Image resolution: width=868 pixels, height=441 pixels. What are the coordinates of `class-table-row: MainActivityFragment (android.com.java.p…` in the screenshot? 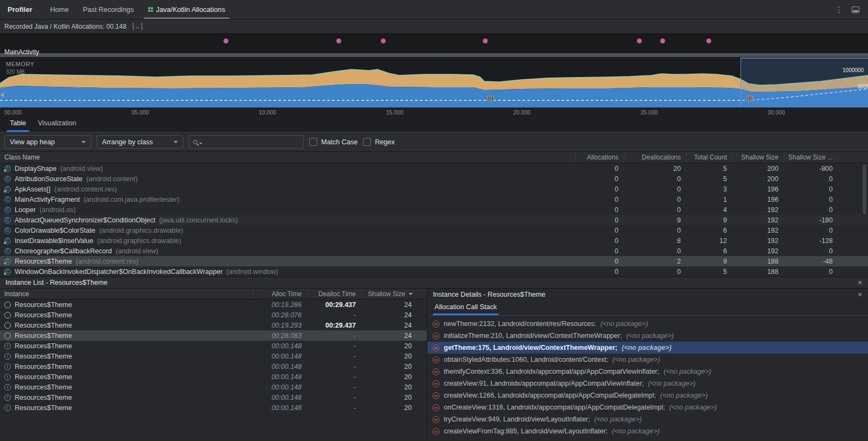 It's located at (434, 200).